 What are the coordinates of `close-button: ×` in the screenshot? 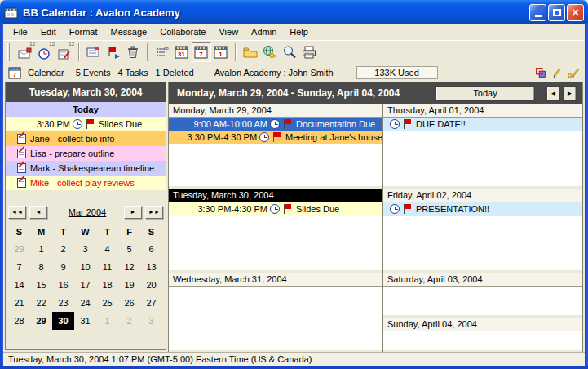 It's located at (576, 13).